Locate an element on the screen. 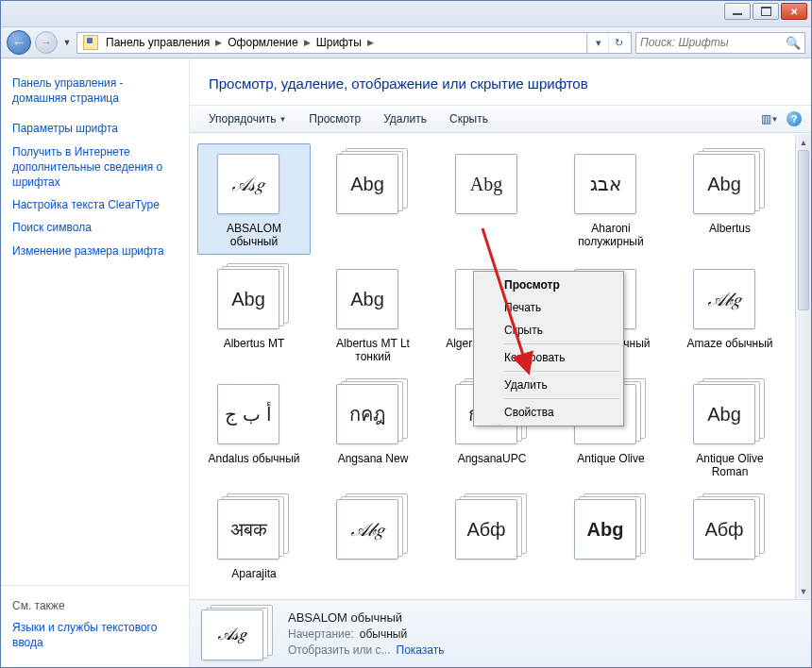 This screenshot has width=812, height=668. ctx-print: Печать is located at coordinates (562, 308).